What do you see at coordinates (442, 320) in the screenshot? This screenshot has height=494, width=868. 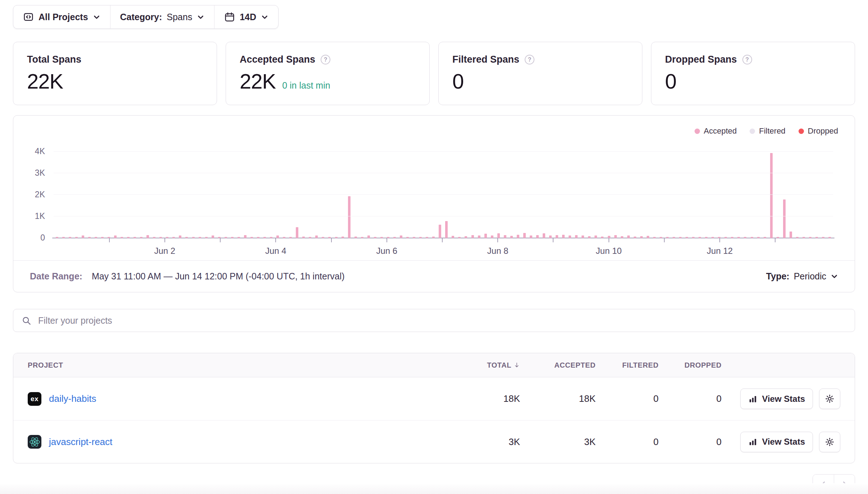 I see `search-input` at bounding box center [442, 320].